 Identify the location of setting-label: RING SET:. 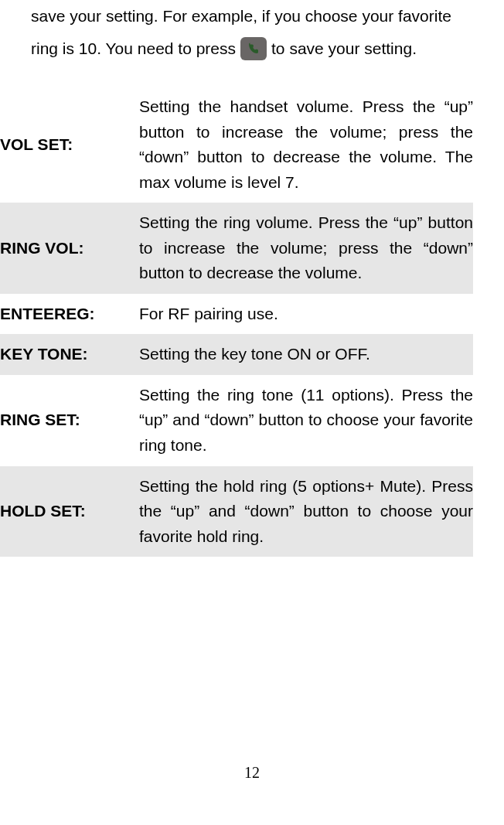
(70, 421).